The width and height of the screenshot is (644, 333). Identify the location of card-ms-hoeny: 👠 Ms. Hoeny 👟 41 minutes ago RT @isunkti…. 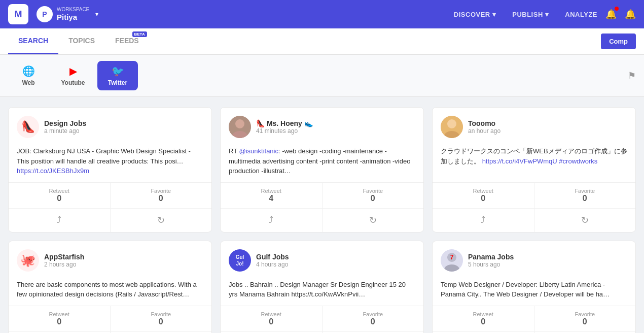
(322, 170).